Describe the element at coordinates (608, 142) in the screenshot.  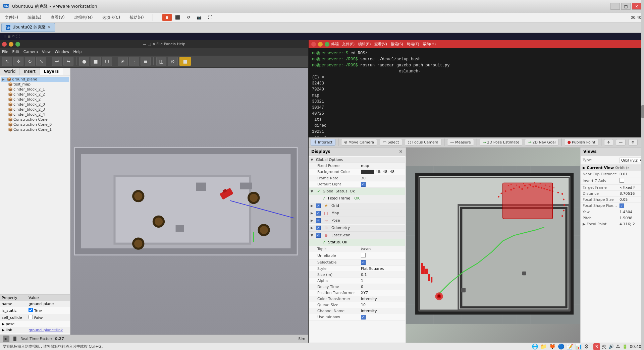
I see `rviz-extra-btn: ✛` at that location.